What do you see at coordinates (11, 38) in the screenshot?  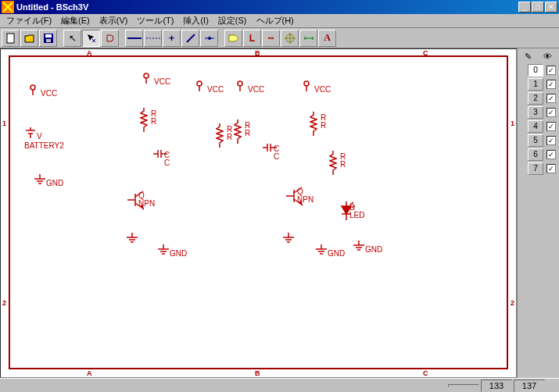 I see `file-icon` at bounding box center [11, 38].